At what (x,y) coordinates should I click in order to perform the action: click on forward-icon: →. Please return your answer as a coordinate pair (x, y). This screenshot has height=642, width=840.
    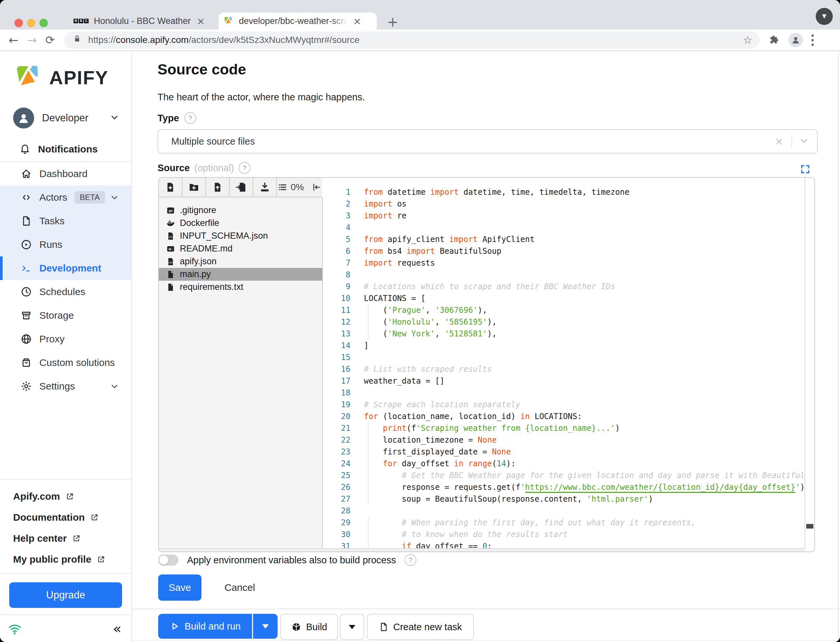
    Looking at the image, I should click on (32, 41).